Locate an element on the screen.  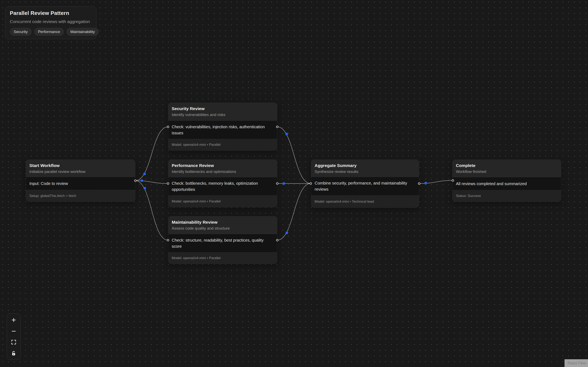
node-subtitle: Initialize parallel review workflow is located at coordinates (81, 172).